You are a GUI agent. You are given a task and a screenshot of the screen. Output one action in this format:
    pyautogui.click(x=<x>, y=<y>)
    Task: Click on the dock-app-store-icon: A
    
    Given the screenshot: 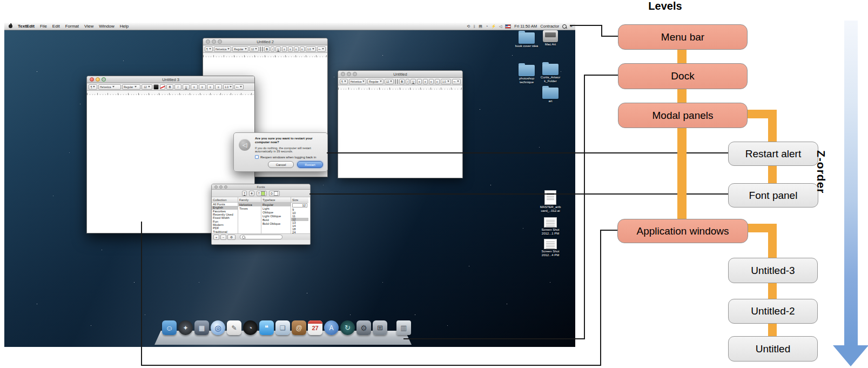 What is the action you would take?
    pyautogui.click(x=332, y=327)
    